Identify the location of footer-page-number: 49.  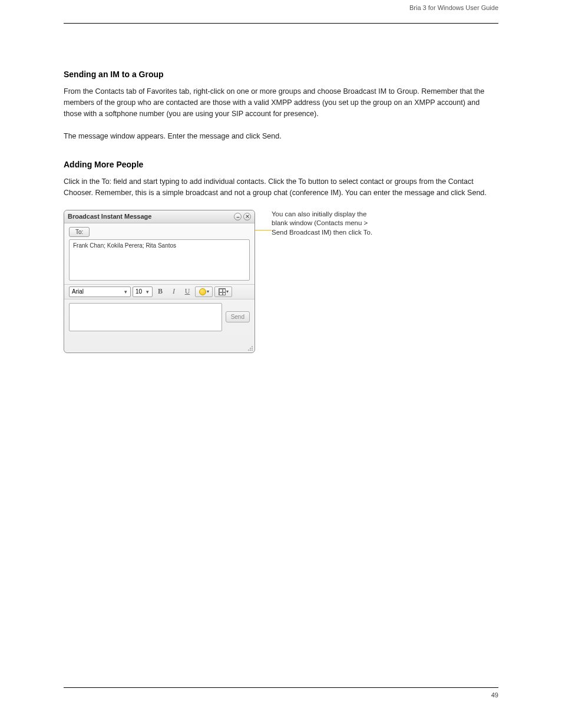
(495, 695).